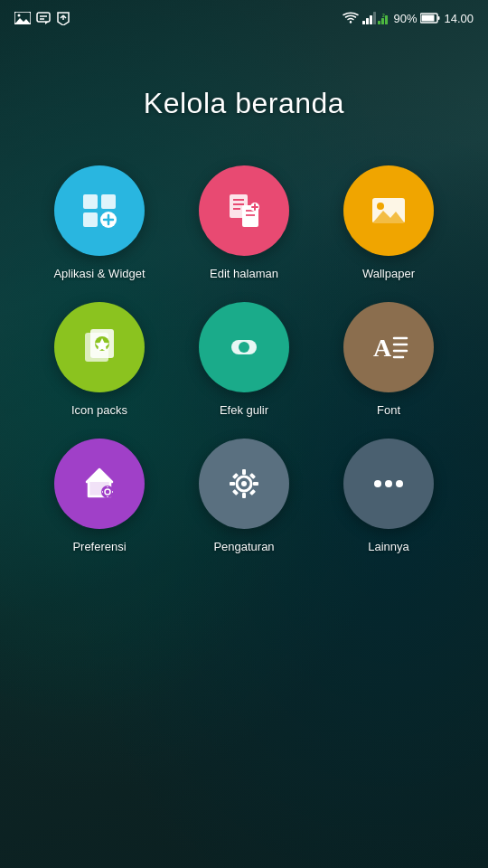 This screenshot has height=868, width=488. What do you see at coordinates (376, 18) in the screenshot?
I see `signal-icon: 2` at bounding box center [376, 18].